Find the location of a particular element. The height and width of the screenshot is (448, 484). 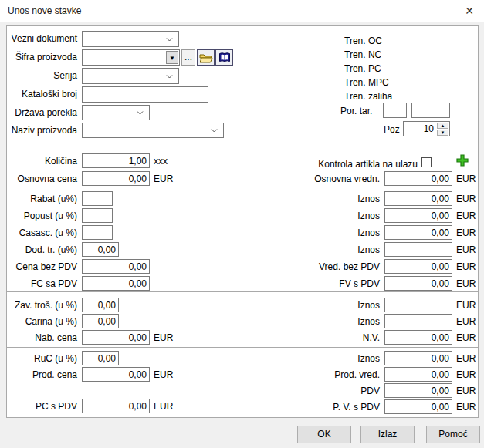

iznos5-label: Iznos is located at coordinates (322, 305).